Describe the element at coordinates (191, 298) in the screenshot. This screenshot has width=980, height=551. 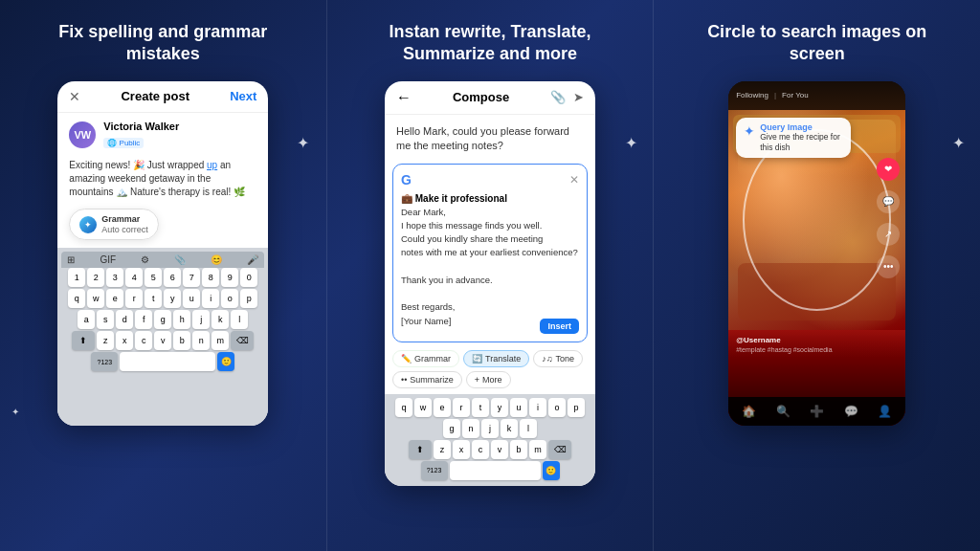
I see `key-u: u` at that location.